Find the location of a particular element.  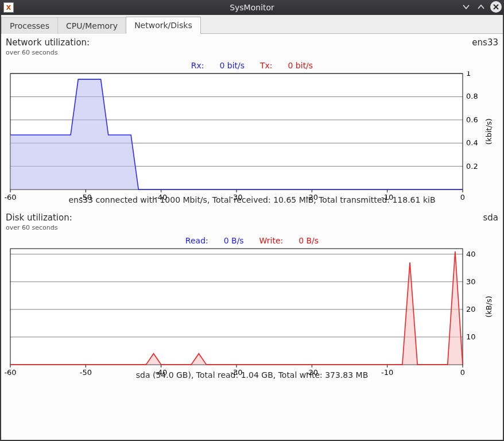

svg-text: 0.4 is located at coordinates (472, 142).